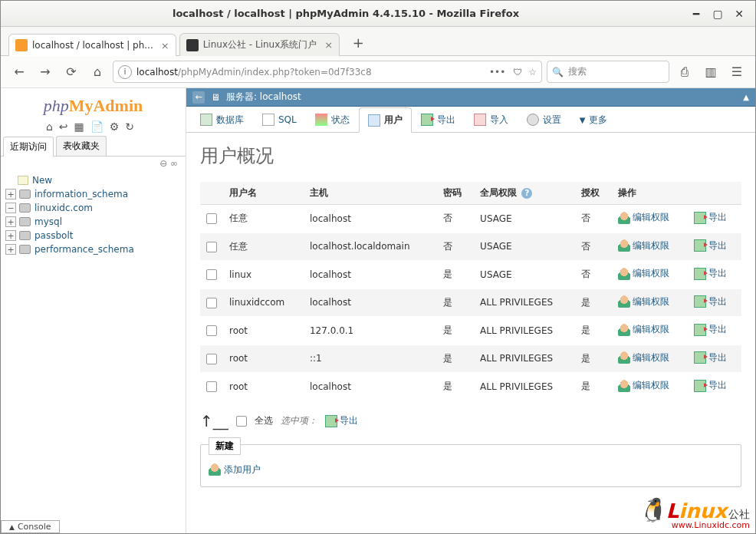 The width and height of the screenshot is (756, 534). I want to click on url-bar: i localhost/phpMyAdmin/index.php?token=0…, so click(327, 72).